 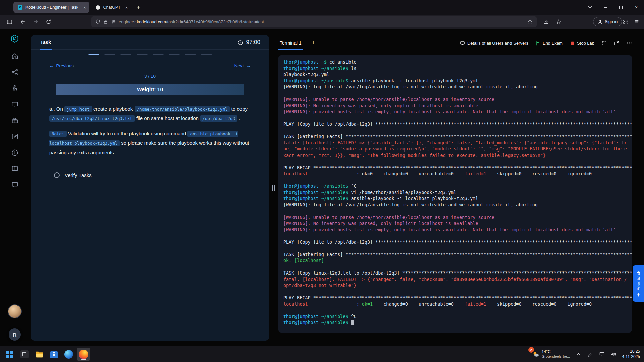 What do you see at coordinates (458, 298) in the screenshot?
I see `terminal-line: PLAY RECAP *****************************…` at bounding box center [458, 298].